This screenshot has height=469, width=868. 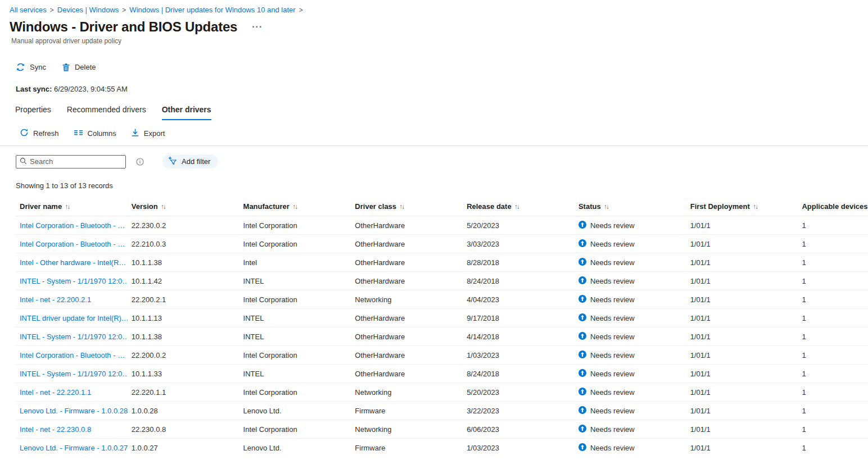 I want to click on tab-other-drivers: Other drivers, so click(x=187, y=112).